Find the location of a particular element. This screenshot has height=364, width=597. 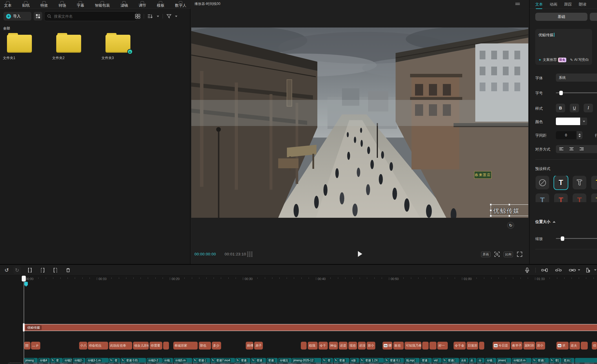

subtitle-clip: 你命犯生 is located at coordinates (98, 346).